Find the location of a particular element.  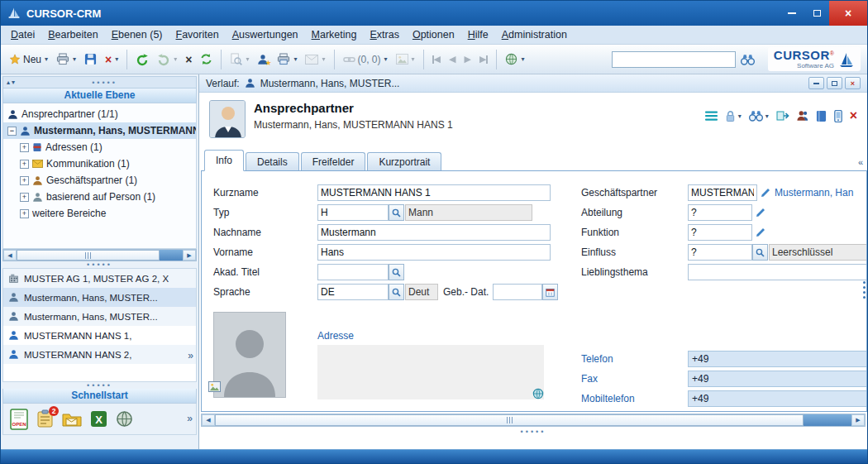

find-button is located at coordinates (747, 60).